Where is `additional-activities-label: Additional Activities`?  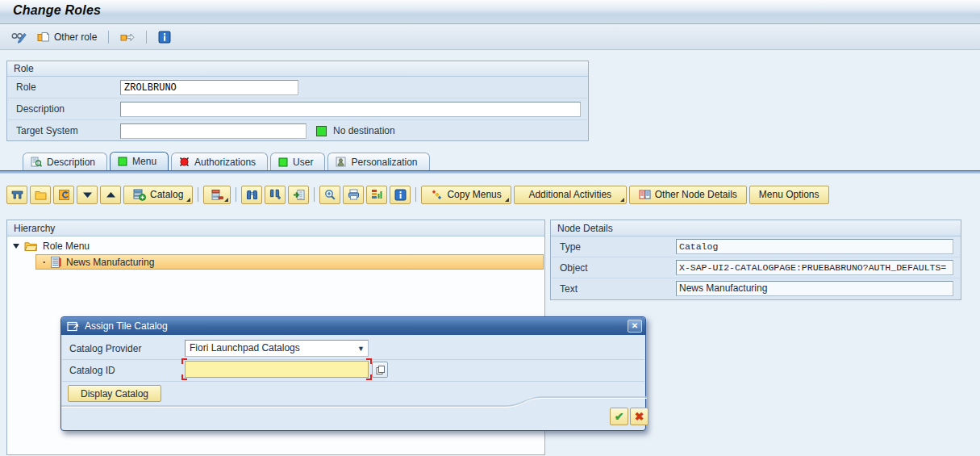
additional-activities-label: Additional Activities is located at coordinates (569, 195).